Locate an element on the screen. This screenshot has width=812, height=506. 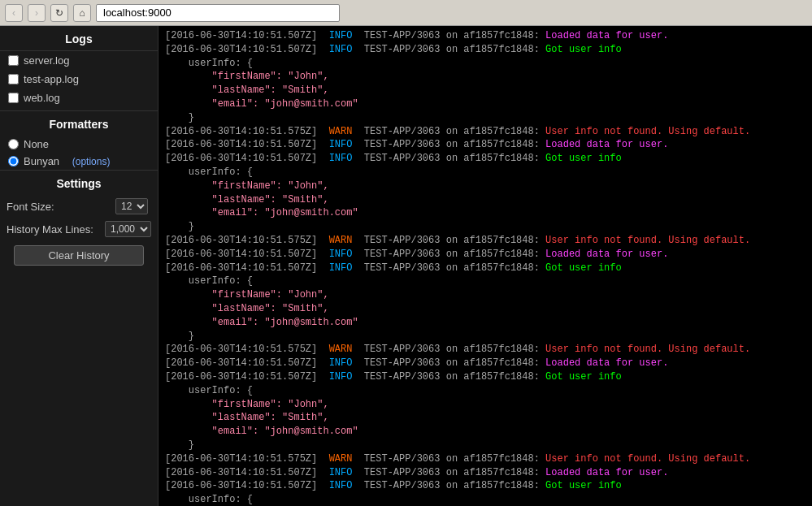
formatters-section-title: Formatters is located at coordinates (79, 123).